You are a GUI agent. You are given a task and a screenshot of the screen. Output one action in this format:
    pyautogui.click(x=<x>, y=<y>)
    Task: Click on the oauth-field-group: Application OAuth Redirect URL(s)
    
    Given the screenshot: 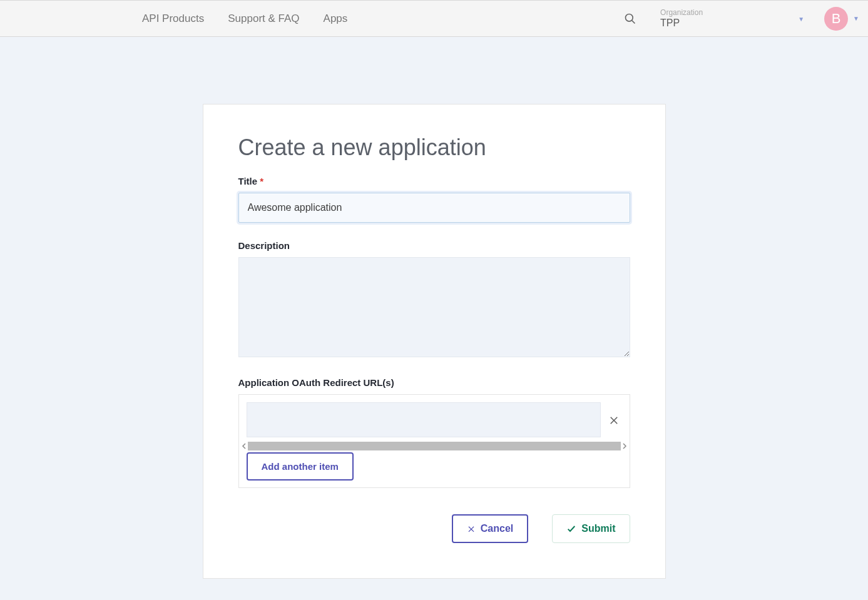 What is the action you would take?
    pyautogui.click(x=434, y=433)
    